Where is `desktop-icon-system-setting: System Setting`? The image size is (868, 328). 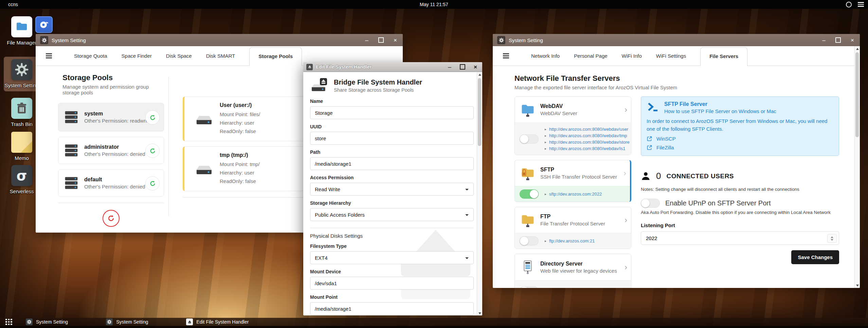 desktop-icon-system-setting: System Setting is located at coordinates (22, 74).